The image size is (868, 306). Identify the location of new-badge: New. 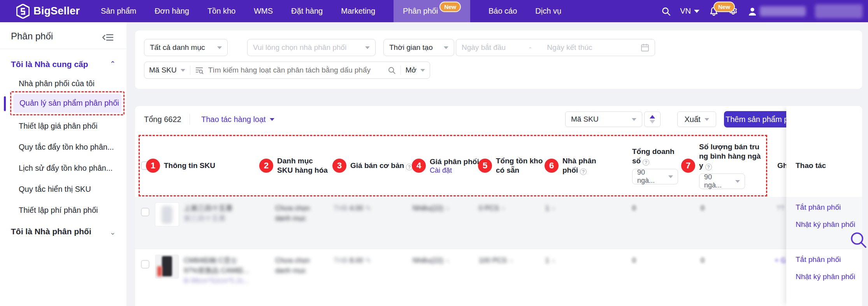
(450, 7).